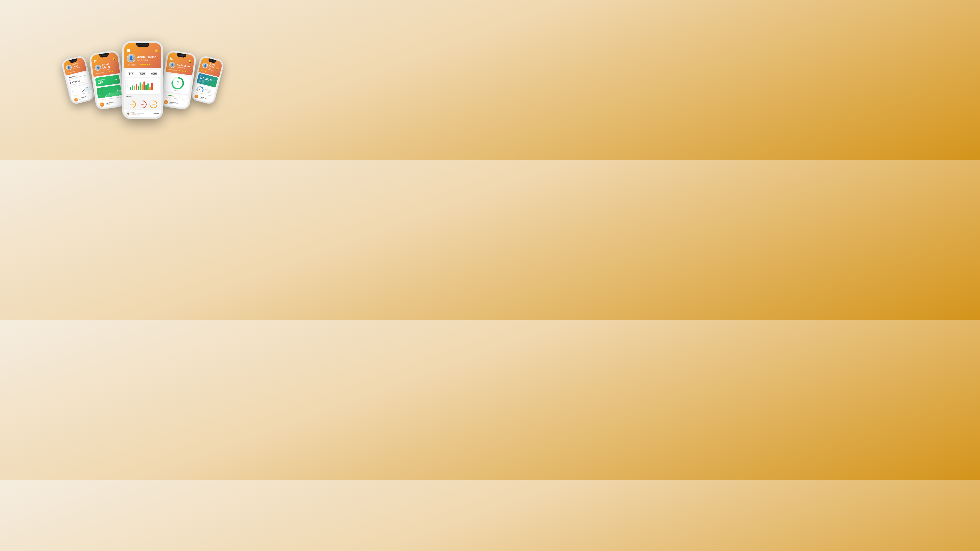  Describe the element at coordinates (138, 45) in the screenshot. I see `notch-camera-c` at that location.